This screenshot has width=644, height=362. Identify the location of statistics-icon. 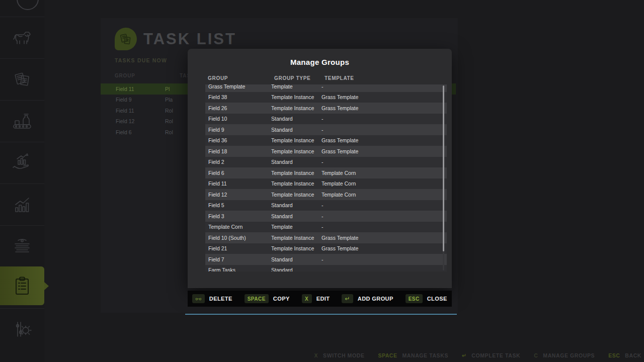
(22, 205).